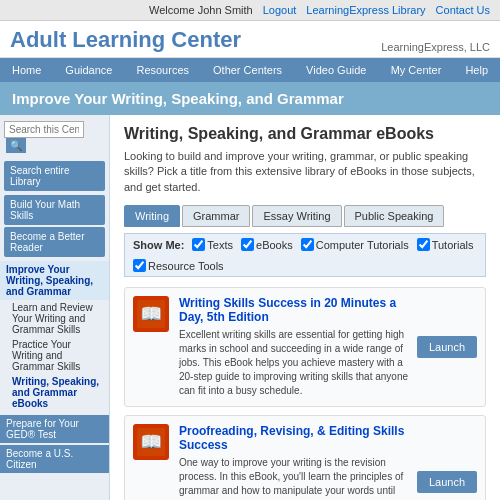 The width and height of the screenshot is (500, 500). Describe the element at coordinates (436, 47) in the screenshot. I see `brand-text: LearningExpress, LLC` at that location.